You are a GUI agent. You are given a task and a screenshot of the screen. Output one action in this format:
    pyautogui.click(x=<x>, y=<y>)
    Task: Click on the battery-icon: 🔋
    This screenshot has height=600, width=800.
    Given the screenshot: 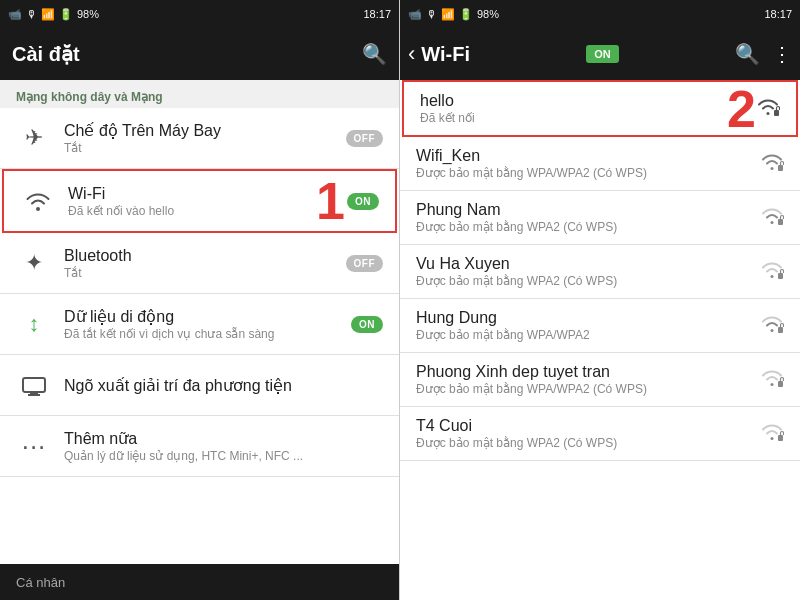 What is the action you would take?
    pyautogui.click(x=66, y=14)
    